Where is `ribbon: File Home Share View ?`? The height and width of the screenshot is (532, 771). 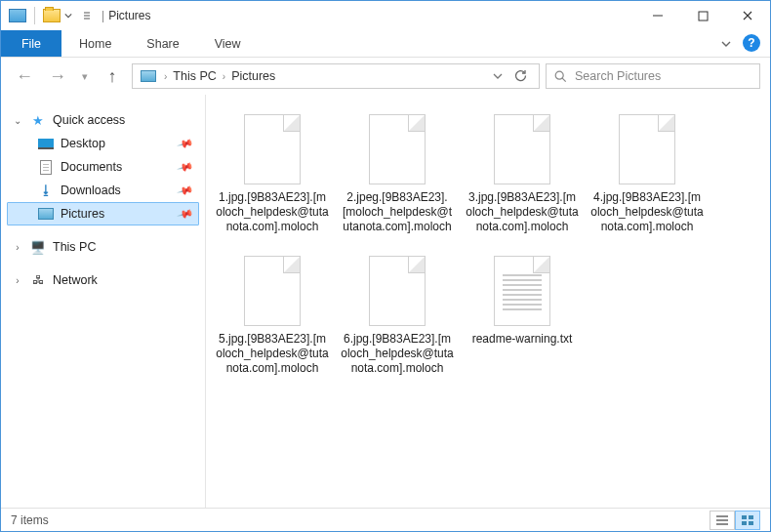
ribbon: File Home Share View ? is located at coordinates (386, 44).